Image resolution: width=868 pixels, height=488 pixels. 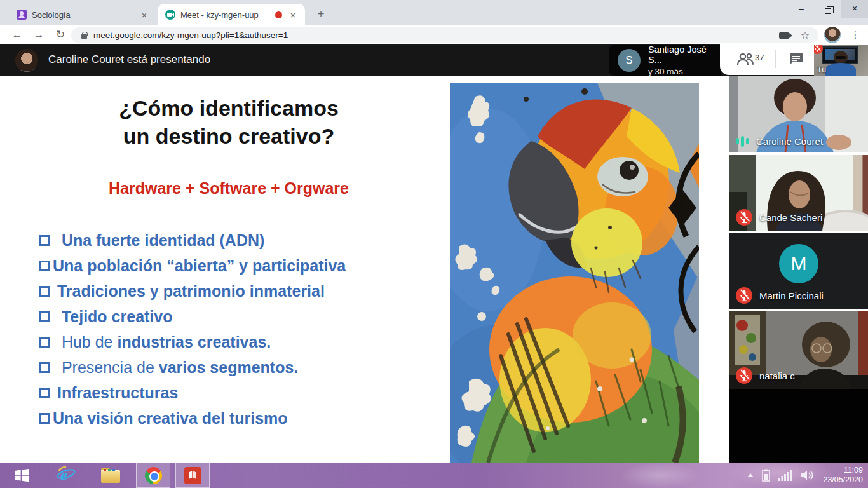 What do you see at coordinates (799, 426) in the screenshot?
I see `filmstrip-empty-area` at bounding box center [799, 426].